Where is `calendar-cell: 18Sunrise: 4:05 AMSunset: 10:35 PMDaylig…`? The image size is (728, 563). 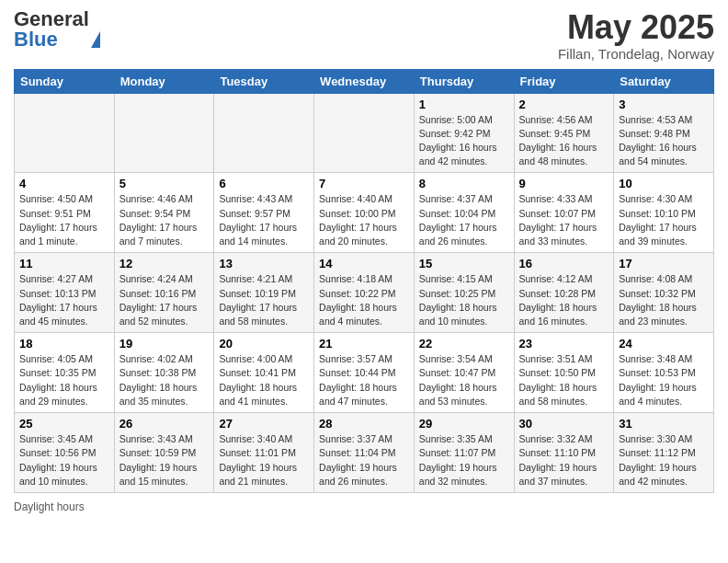
calendar-cell: 18Sunrise: 4:05 AMSunset: 10:35 PMDaylig… is located at coordinates (64, 373).